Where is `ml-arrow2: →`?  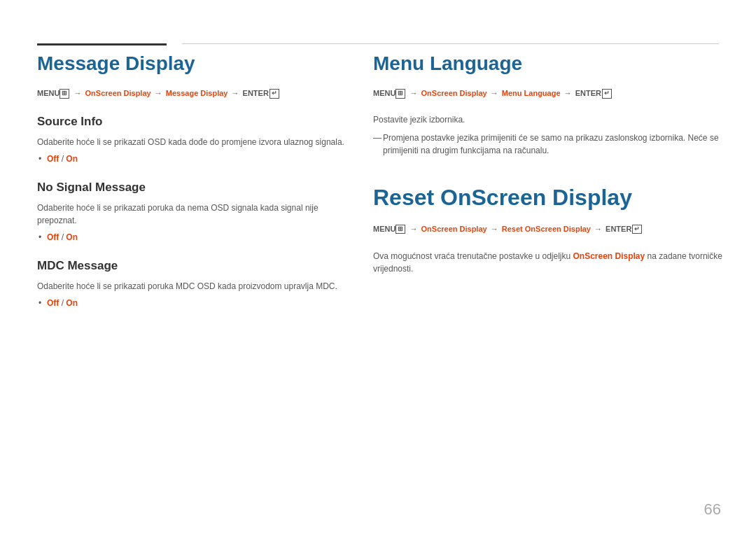
ml-arrow2: → is located at coordinates (496, 93).